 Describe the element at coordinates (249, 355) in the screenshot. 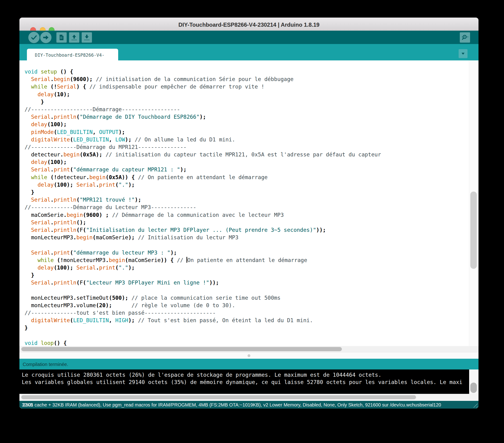

I see `editor-console-splitter` at that location.